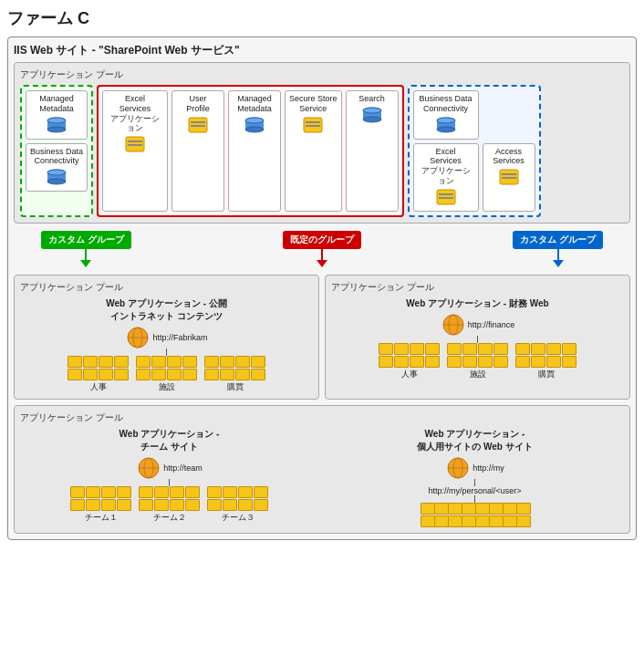  What do you see at coordinates (57, 168) in the screenshot?
I see `service-card-bdc-1: Business DataConnectivity` at bounding box center [57, 168].